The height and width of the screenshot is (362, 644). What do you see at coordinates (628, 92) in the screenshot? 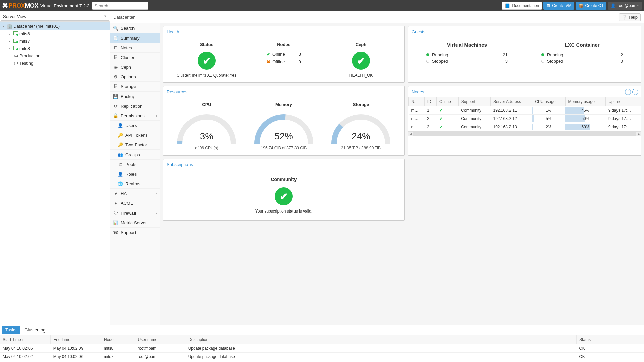
I see `chevron-up-icon: ˄` at bounding box center [628, 92].